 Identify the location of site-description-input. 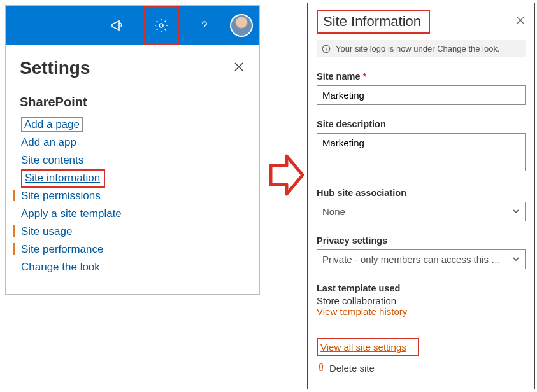
(421, 152).